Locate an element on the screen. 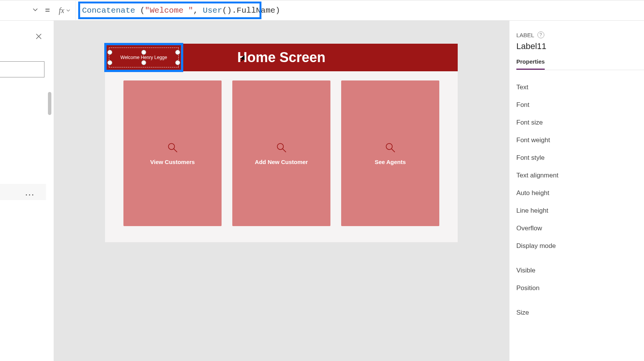  prop-position: Position is located at coordinates (580, 288).